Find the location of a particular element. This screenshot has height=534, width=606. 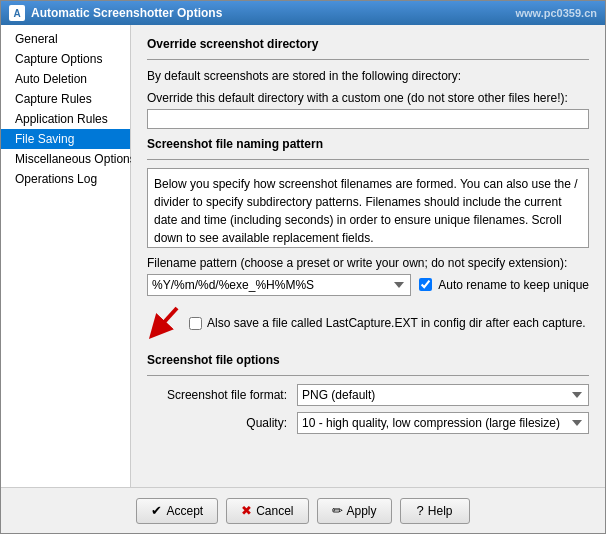

naming-section-title: Screenshot file naming pattern is located at coordinates (368, 144).